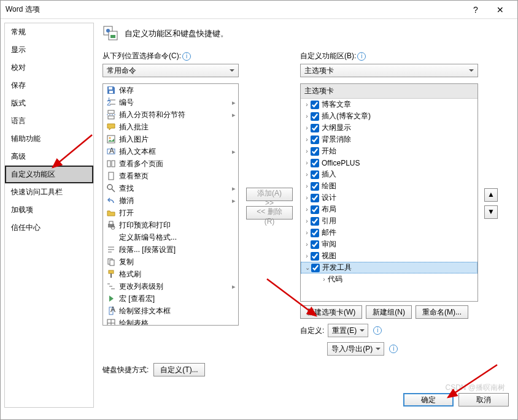 This screenshot has height=420, width=518. Describe the element at coordinates (331, 312) in the screenshot. I see `new-tab-button: 新建选项卡(W)` at that location.